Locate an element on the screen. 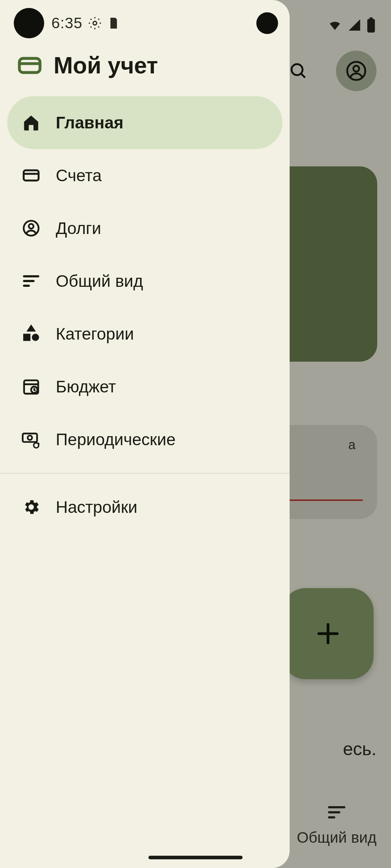 The width and height of the screenshot is (391, 868). drawer-header: Мой учет is located at coordinates (145, 66).